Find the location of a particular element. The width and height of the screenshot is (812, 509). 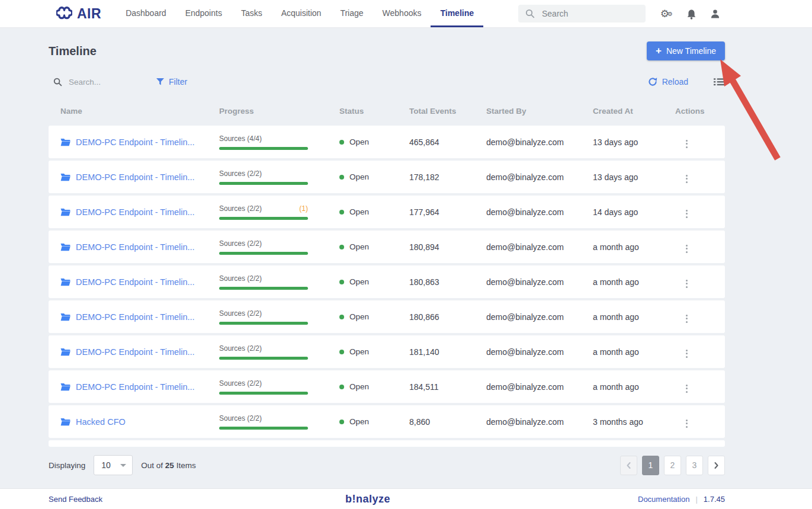

nav-item-webhooks: Webhooks is located at coordinates (402, 14).